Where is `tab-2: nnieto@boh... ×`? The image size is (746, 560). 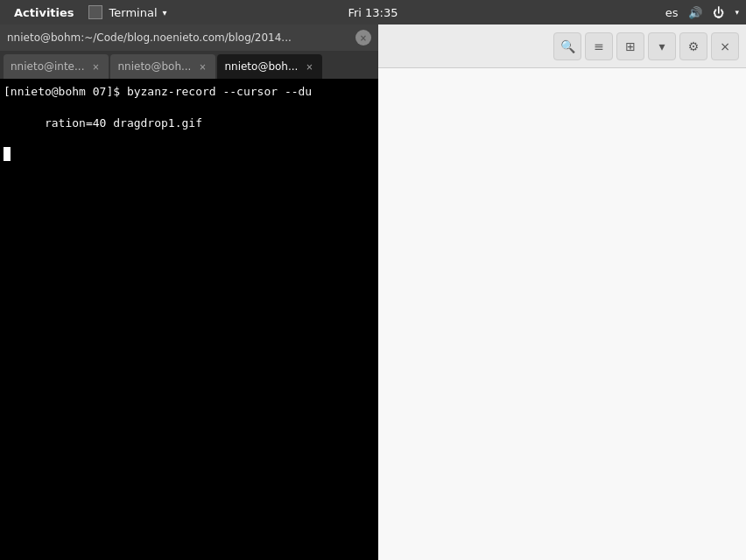
tab-2: nnieto@boh... × is located at coordinates (163, 66).